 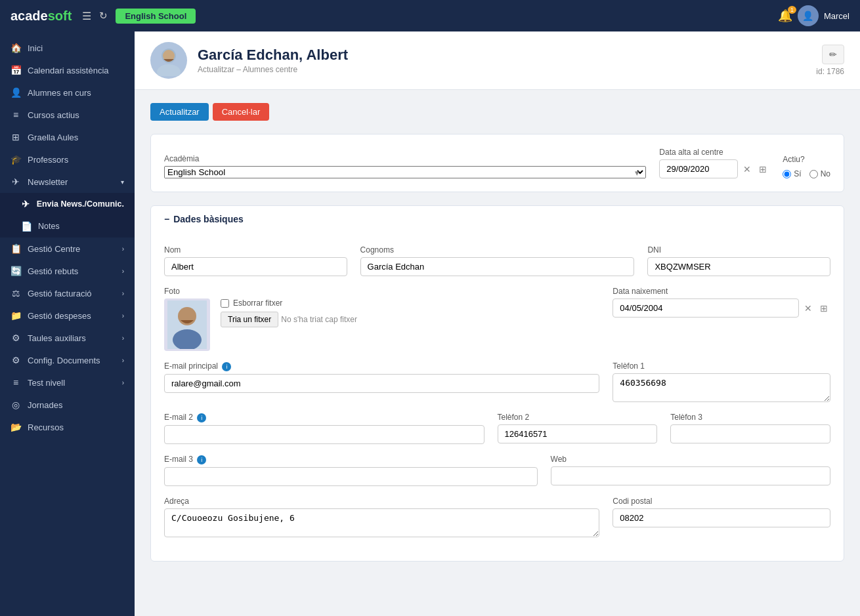 What do you see at coordinates (67, 70) in the screenshot?
I see `sidebar-item-calendari: 📅 Calendari assistència` at bounding box center [67, 70].